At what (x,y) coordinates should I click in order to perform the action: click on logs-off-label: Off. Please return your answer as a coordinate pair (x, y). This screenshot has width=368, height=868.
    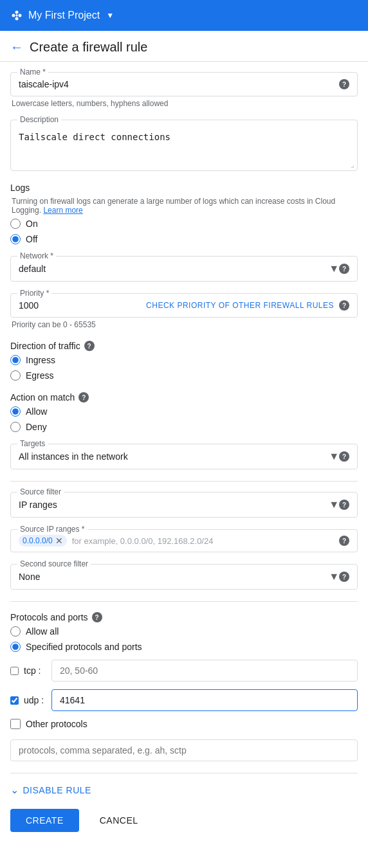
    Looking at the image, I should click on (32, 239).